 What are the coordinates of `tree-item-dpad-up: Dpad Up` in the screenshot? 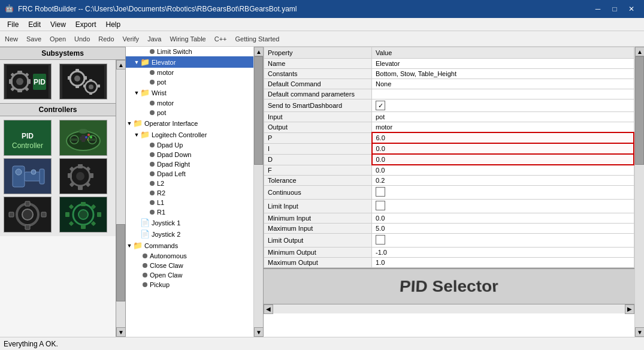 It's located at (189, 145).